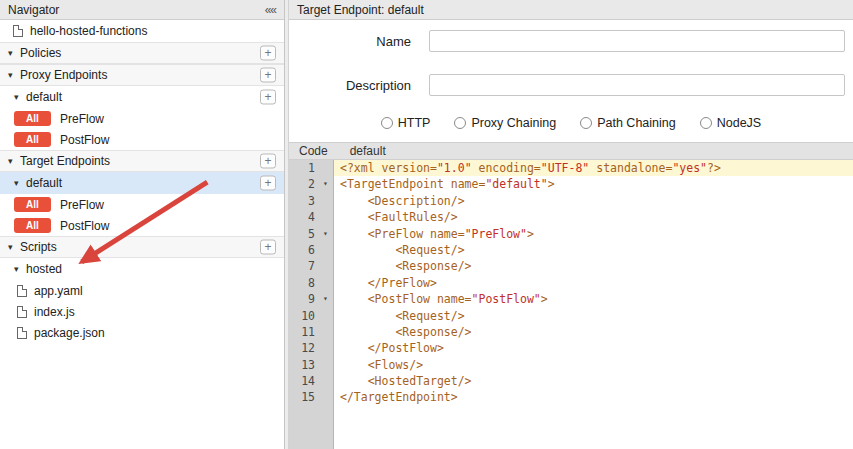 This screenshot has height=449, width=853. Describe the element at coordinates (594, 381) in the screenshot. I see `code-text: <HostedTarget/>` at that location.